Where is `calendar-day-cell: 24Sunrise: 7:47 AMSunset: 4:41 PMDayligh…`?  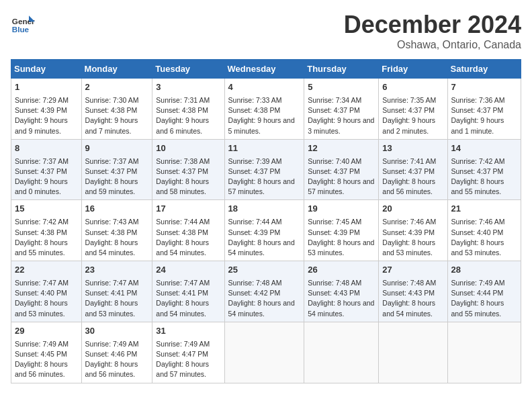 calendar-day-cell: 24Sunrise: 7:47 AMSunset: 4:41 PMDayligh… is located at coordinates (188, 291).